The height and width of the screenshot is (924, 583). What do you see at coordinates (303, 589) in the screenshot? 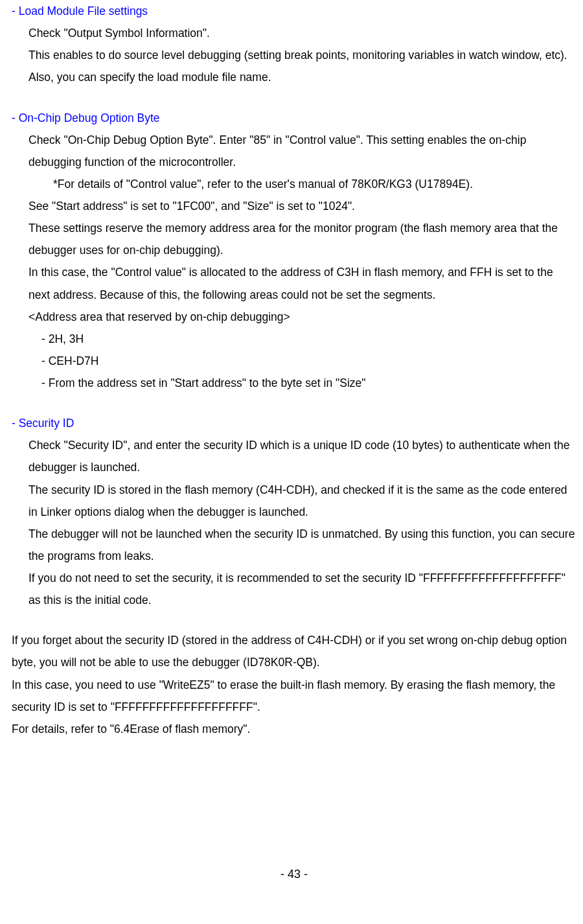
I see `text-security-p4: If you do not need to set the security, …` at bounding box center [303, 589].